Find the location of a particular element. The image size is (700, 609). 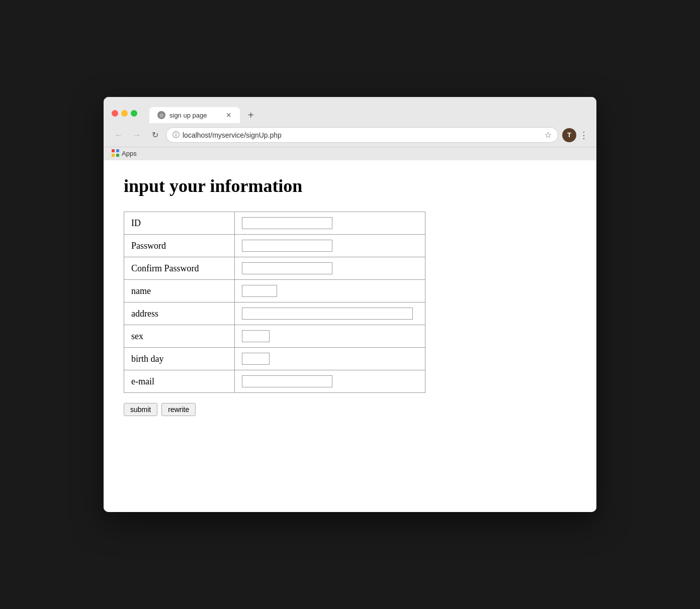

close-button is located at coordinates (115, 114).